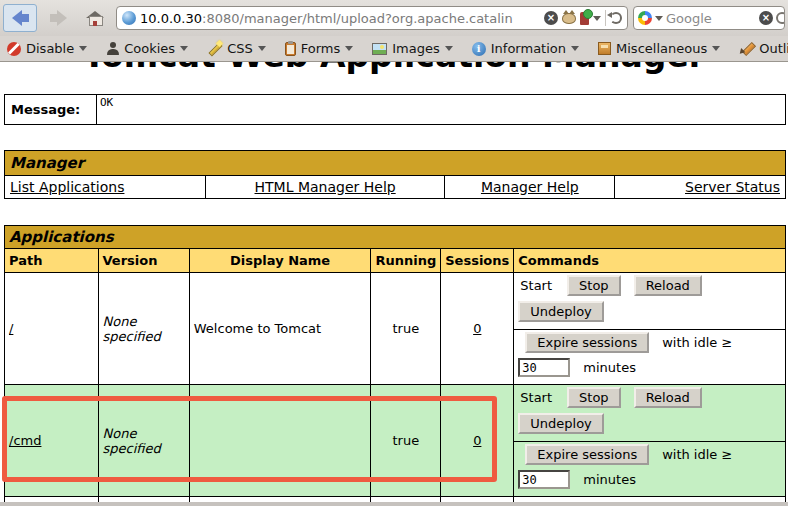 The width and height of the screenshot is (788, 506). What do you see at coordinates (416, 48) in the screenshot?
I see `menu-images-label: Images` at bounding box center [416, 48].